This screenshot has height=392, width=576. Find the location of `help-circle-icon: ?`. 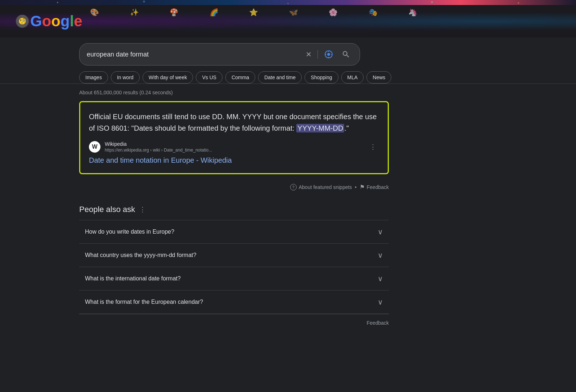

help-circle-icon: ? is located at coordinates (293, 187).